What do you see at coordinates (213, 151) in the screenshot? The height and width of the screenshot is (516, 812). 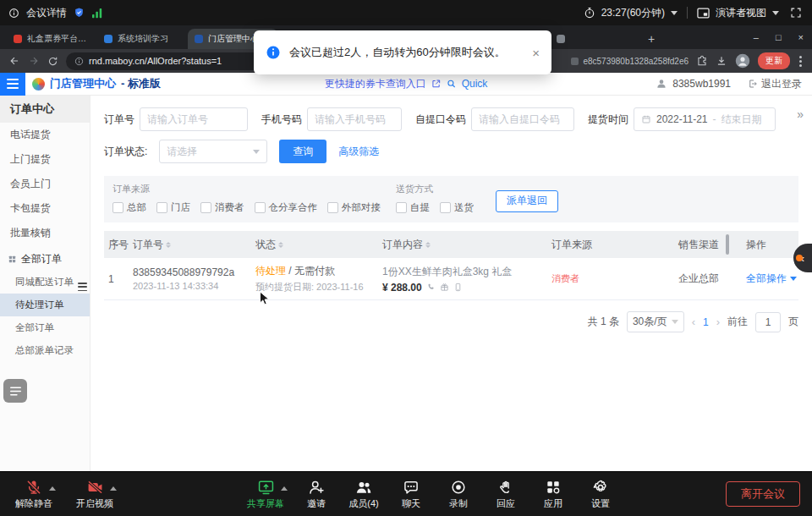 I see `order-status-select: 请选择` at bounding box center [213, 151].